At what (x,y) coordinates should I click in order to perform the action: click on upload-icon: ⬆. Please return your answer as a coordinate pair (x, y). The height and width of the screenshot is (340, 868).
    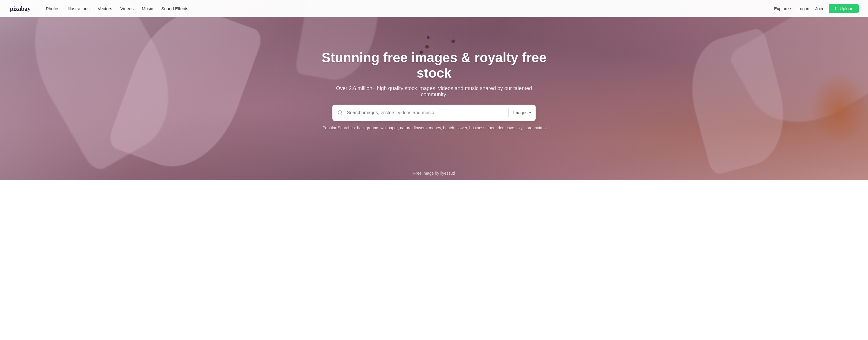
    Looking at the image, I should click on (836, 8).